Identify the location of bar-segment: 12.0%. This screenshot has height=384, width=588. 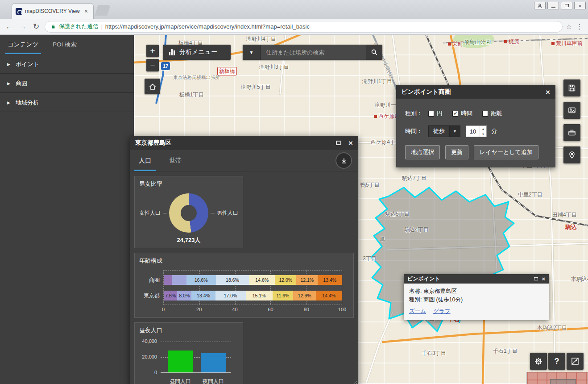
(286, 280).